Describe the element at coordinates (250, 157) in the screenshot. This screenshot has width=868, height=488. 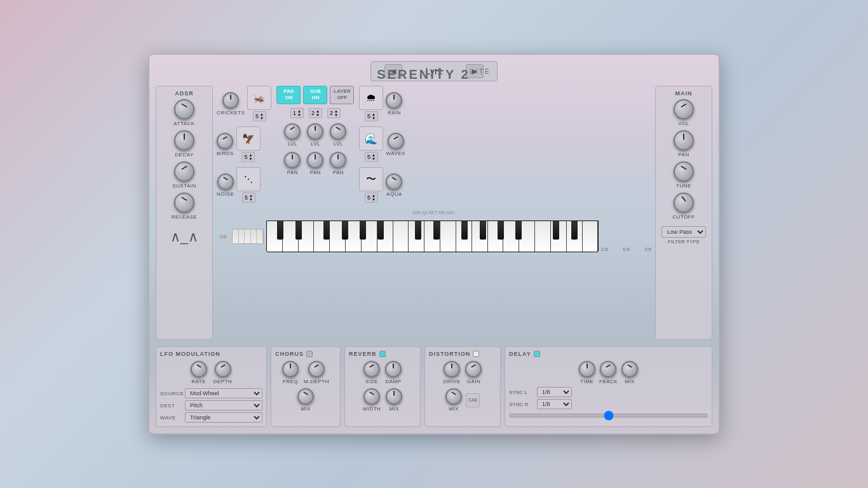
I see `birds-spinner-arrows: ▲▼` at that location.